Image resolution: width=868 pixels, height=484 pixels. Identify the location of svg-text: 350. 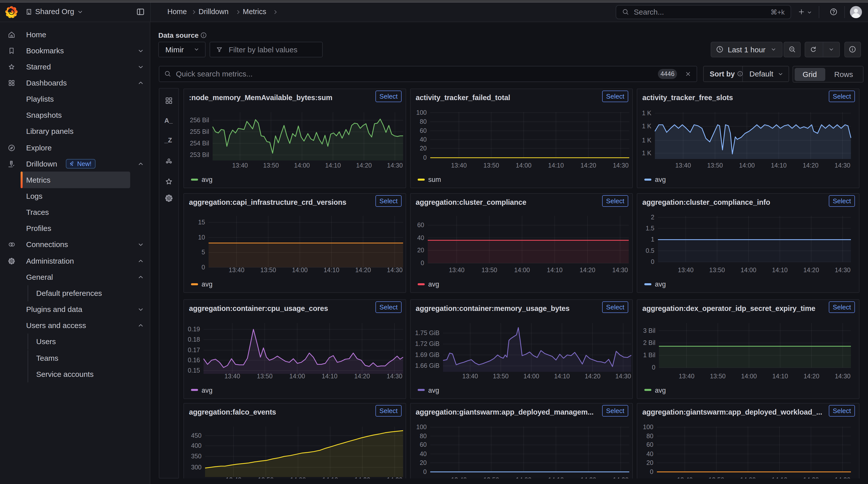
(196, 456).